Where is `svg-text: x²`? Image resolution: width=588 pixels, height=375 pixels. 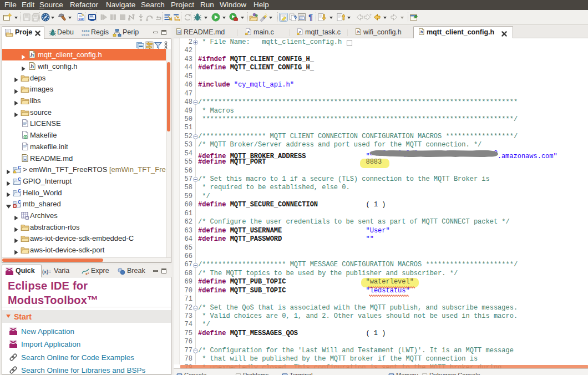 svg-text: x² is located at coordinates (88, 274).